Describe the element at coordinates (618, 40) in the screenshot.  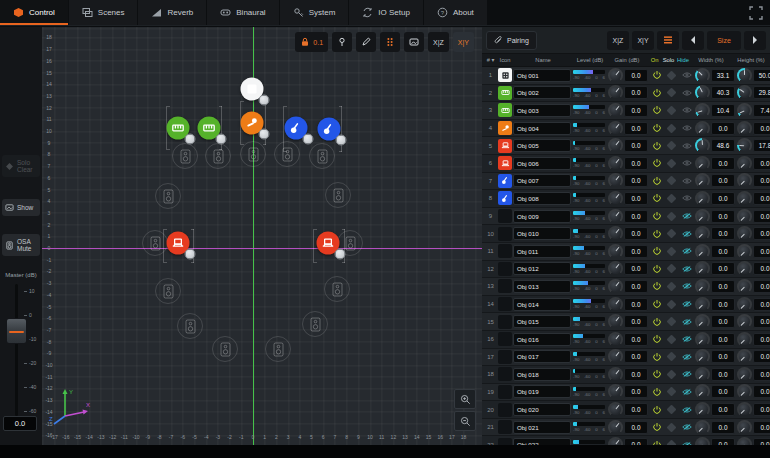
I see `panel-view-xz-button: X|Z` at that location.